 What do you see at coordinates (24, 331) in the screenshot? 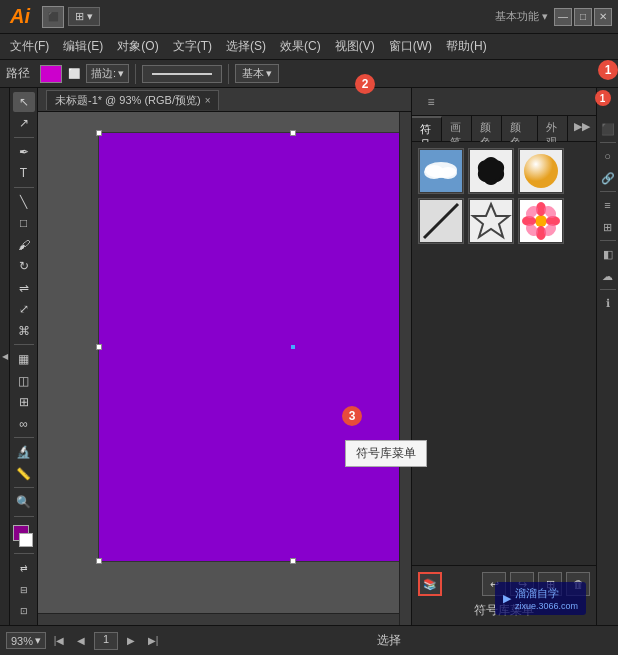
I see `tool-warp: ⌘` at bounding box center [24, 331].